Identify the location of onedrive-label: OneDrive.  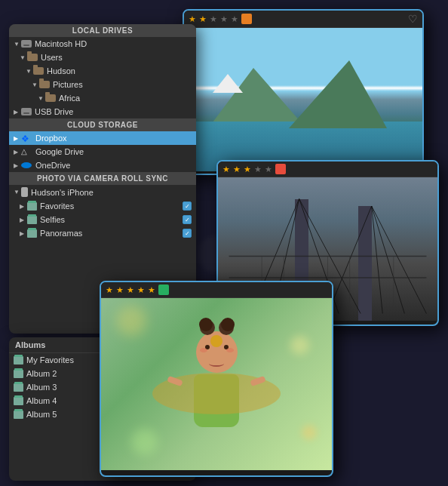
(53, 165).